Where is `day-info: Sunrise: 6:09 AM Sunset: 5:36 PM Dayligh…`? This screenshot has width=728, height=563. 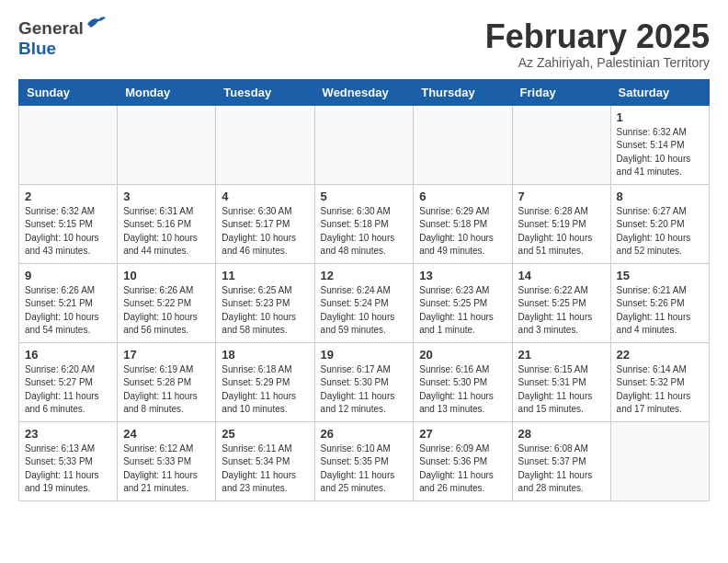
day-info: Sunrise: 6:09 AM Sunset: 5:36 PM Dayligh… is located at coordinates (462, 469).